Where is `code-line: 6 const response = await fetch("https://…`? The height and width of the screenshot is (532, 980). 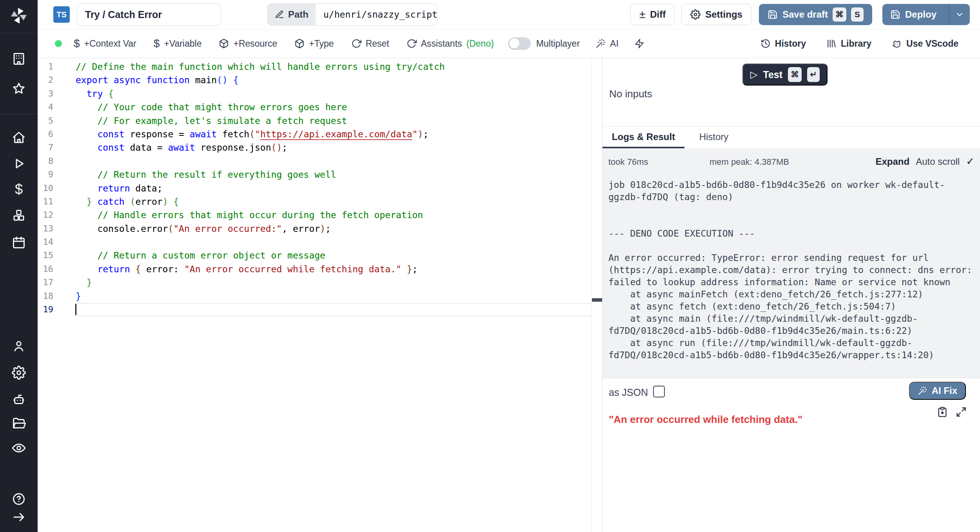 code-line: 6 const response = await fetch("https://… is located at coordinates (314, 134).